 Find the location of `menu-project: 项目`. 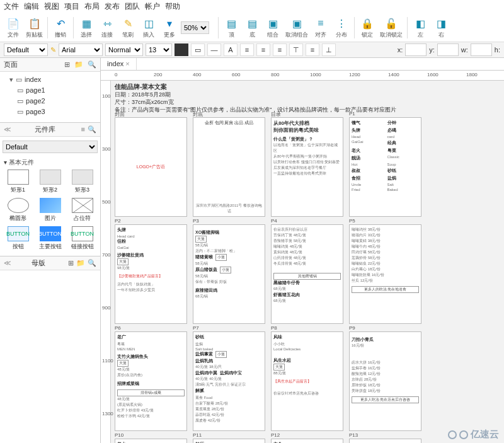

menu-project: 项目 is located at coordinates (72, 6).